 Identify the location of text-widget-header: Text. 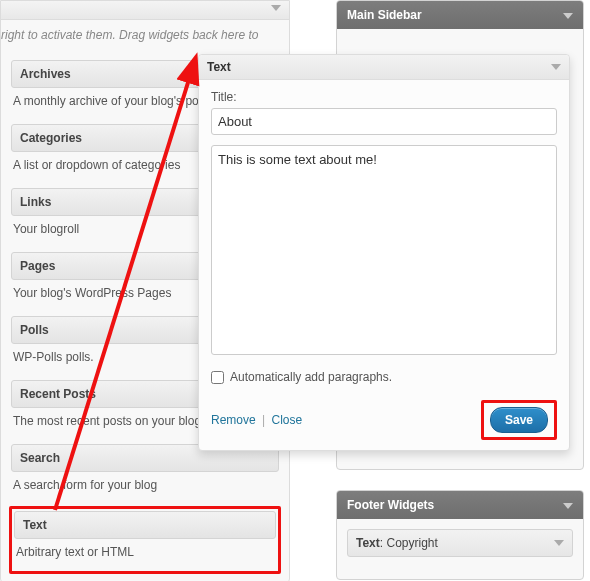
(384, 68).